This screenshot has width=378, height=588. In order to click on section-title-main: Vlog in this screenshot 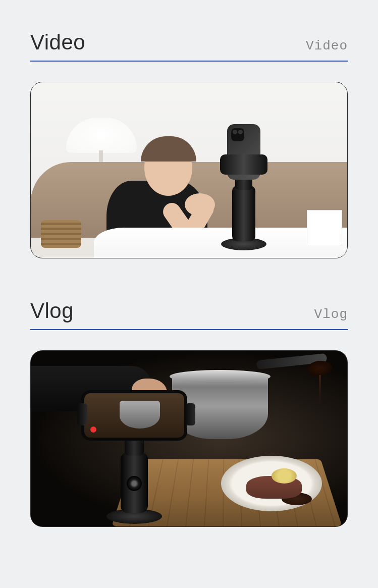, I will do `click(52, 311)`.